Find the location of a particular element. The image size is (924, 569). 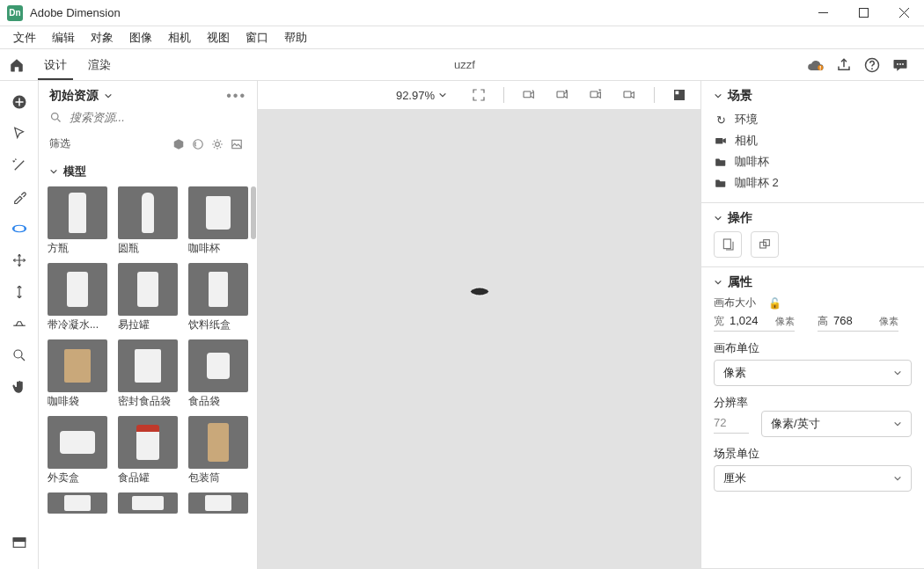

add-tool is located at coordinates (19, 102).